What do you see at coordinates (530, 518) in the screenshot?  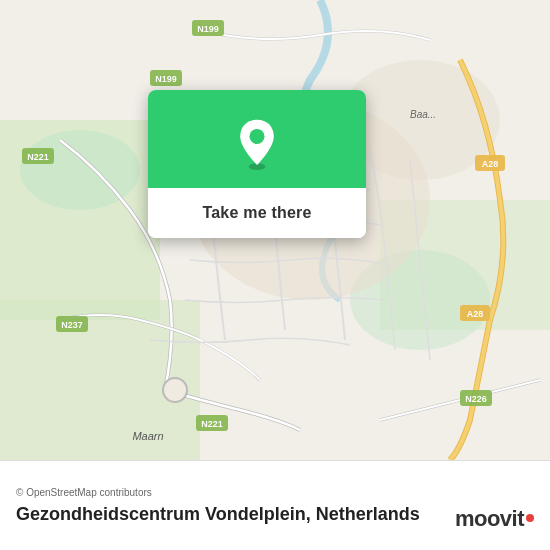 I see `moovit-logo-dot` at bounding box center [530, 518].